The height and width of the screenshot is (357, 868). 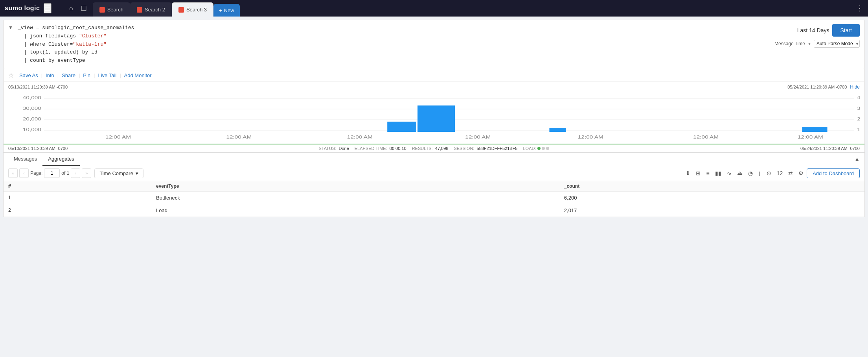 I want to click on live-tail-button: Live Tail, so click(x=107, y=76).